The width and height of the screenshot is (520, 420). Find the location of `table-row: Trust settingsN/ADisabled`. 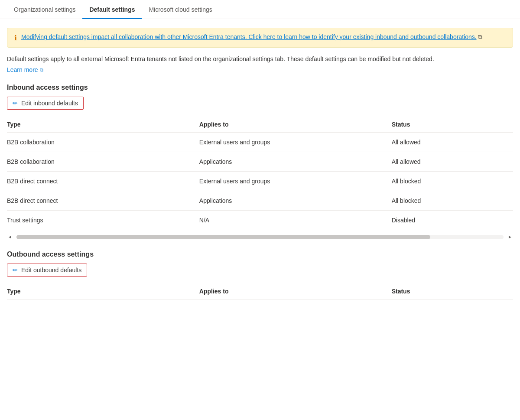

table-row: Trust settingsN/ADisabled is located at coordinates (260, 220).